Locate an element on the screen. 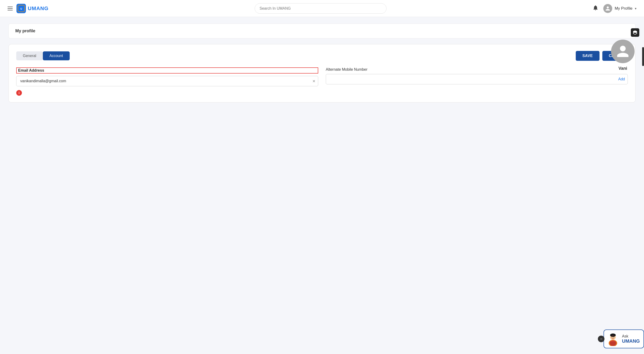  email-label: Email Address is located at coordinates (167, 71).